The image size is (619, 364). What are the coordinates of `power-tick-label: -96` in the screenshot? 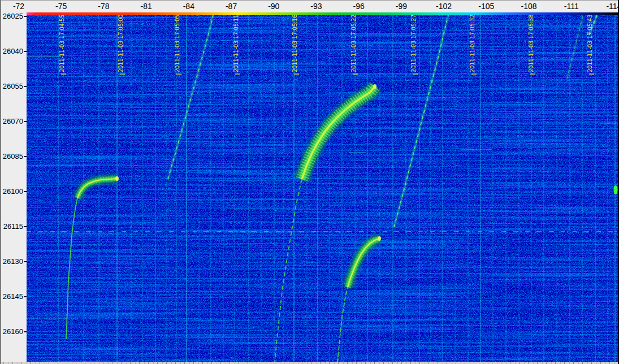 It's located at (359, 6).